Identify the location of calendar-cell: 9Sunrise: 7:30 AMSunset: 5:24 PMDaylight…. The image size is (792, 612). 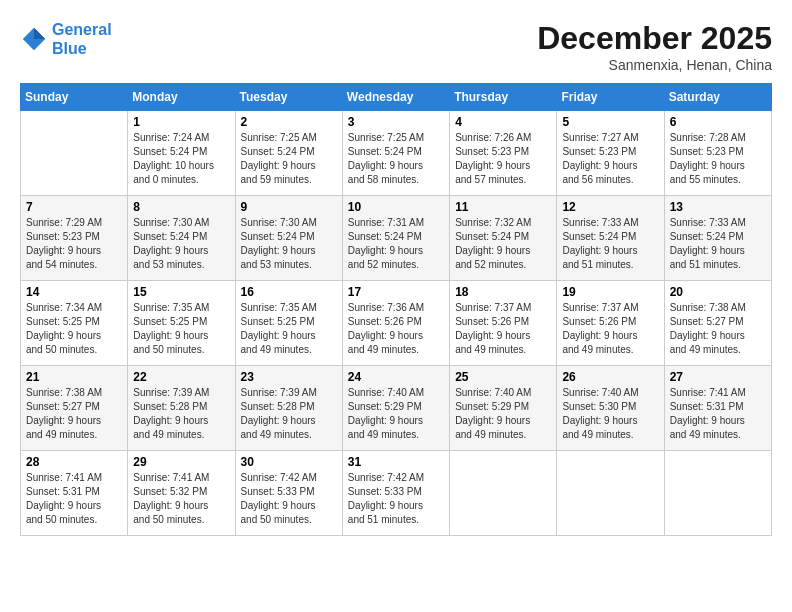
(288, 238).